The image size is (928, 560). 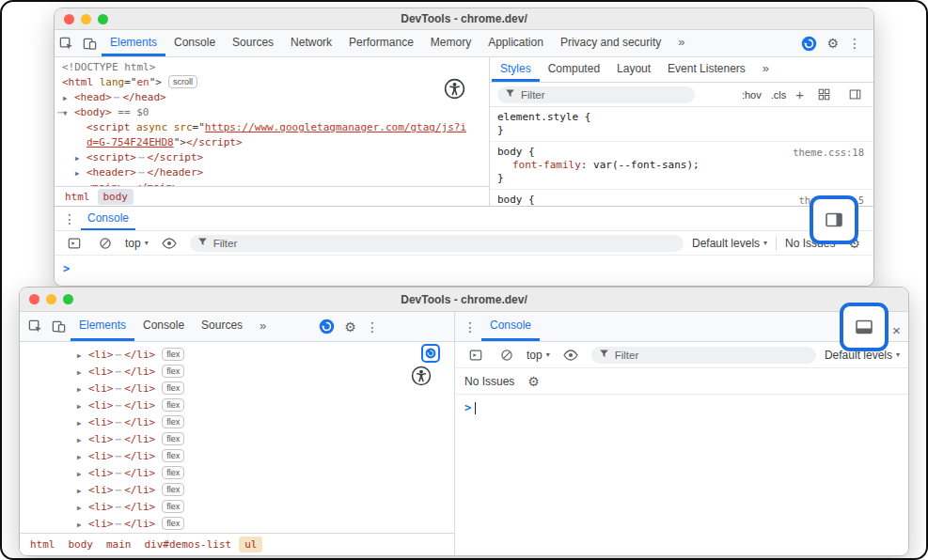 I want to click on dom-tree-node: ⋯▼<body> == $0, so click(x=272, y=113).